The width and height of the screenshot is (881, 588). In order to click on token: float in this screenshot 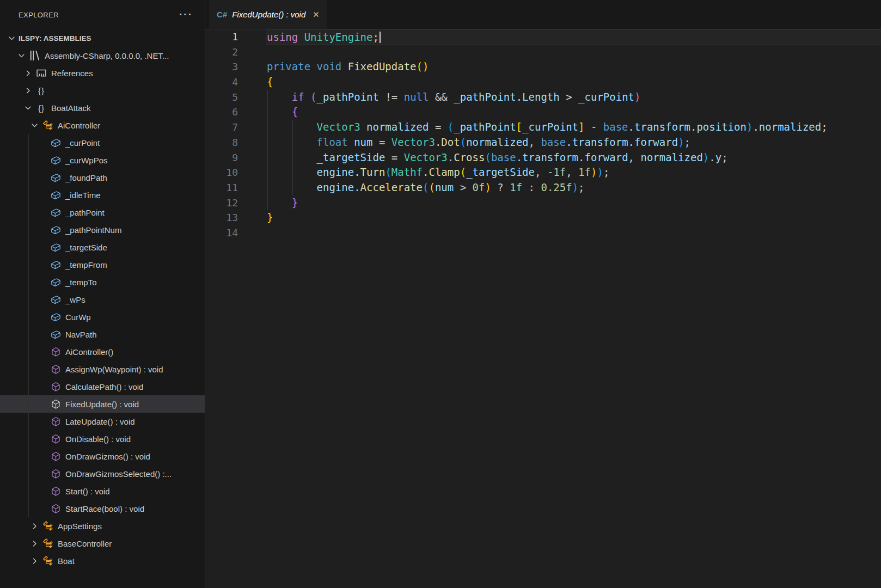, I will do `click(332, 142)`.